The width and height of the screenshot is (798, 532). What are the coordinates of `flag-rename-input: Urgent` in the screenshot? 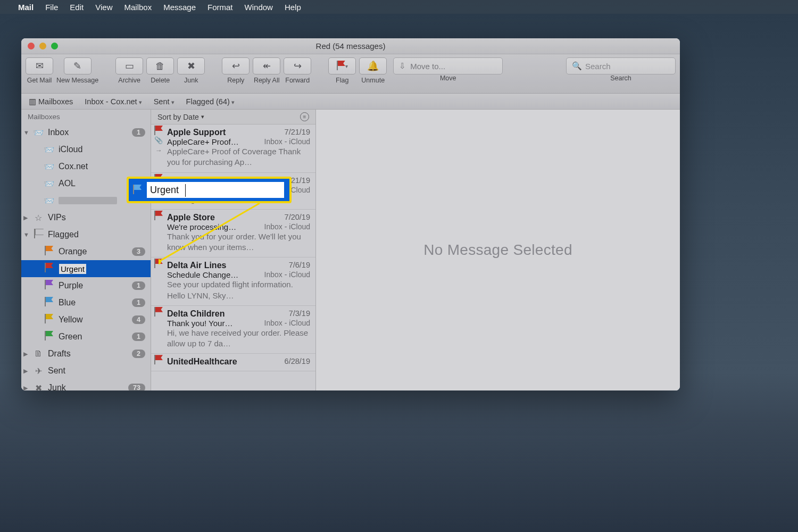 It's located at (72, 269).